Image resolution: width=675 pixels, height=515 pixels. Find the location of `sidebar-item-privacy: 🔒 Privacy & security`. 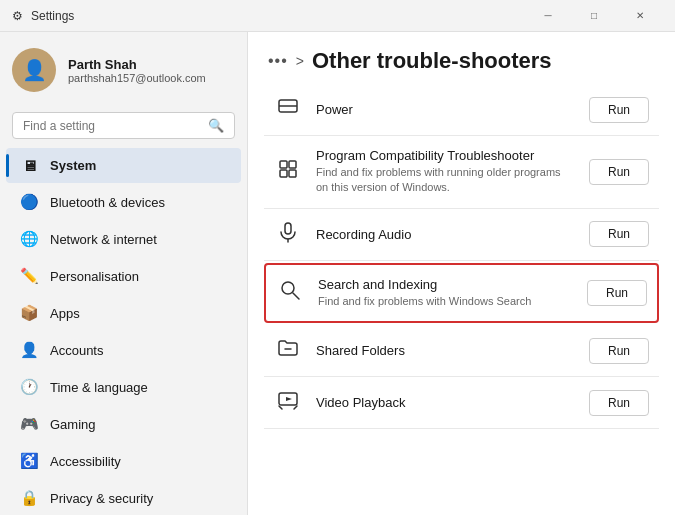

sidebar-item-privacy: 🔒 Privacy & security is located at coordinates (124, 498).